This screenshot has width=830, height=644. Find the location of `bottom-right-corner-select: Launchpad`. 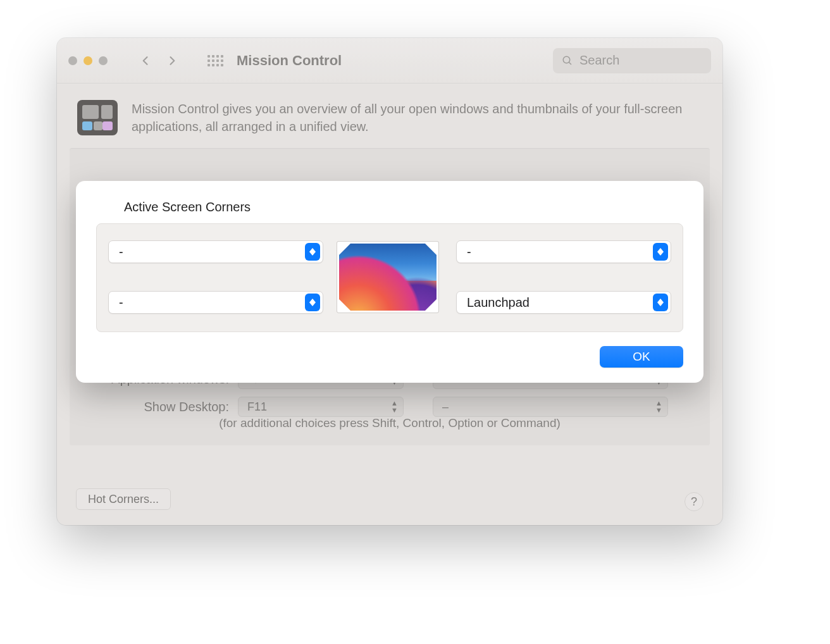

bottom-right-corner-select: Launchpad is located at coordinates (564, 302).